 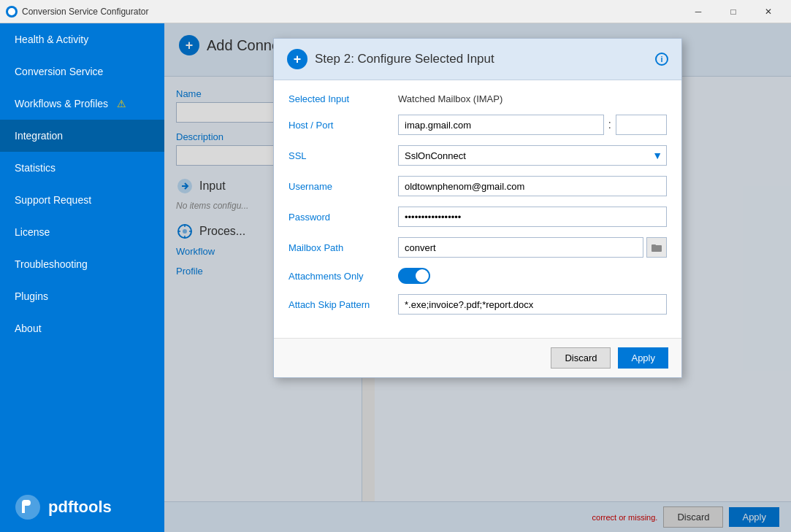 I want to click on minimize-button: ─, so click(x=698, y=12).